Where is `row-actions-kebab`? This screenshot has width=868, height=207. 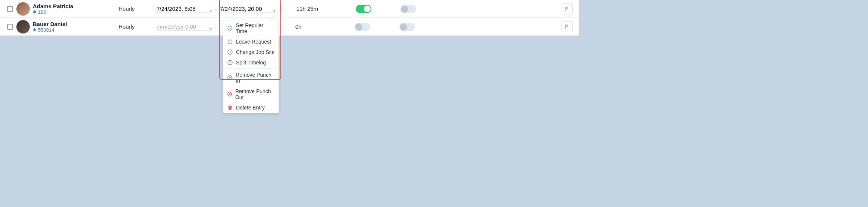 row-actions-kebab is located at coordinates (281, 9).